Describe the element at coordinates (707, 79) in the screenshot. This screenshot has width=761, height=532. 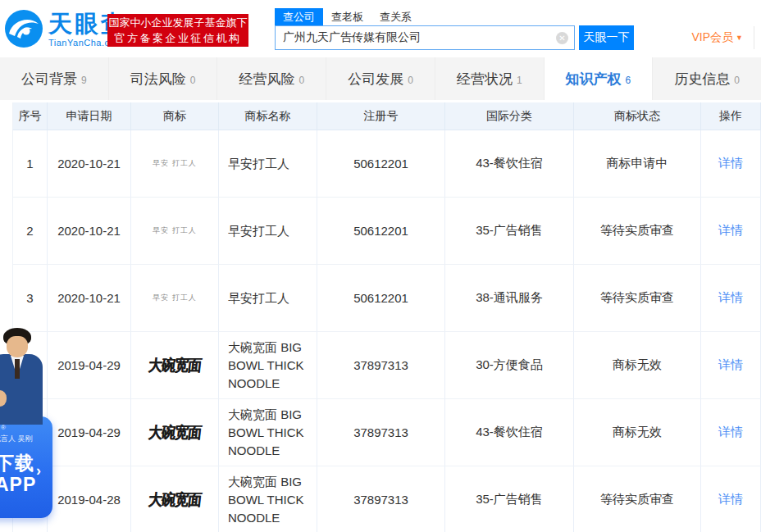
I see `nav-tab-历史信息: 历史信息0` at that location.